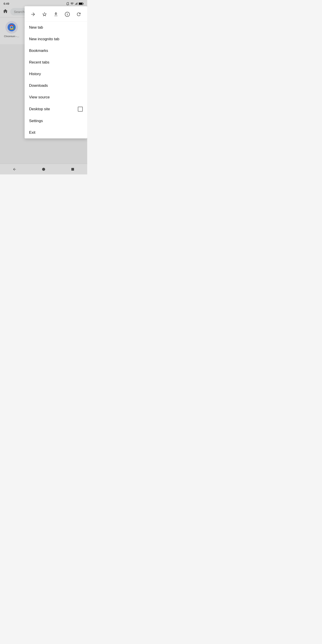 The height and width of the screenshot is (644, 322). Describe the element at coordinates (56, 39) in the screenshot. I see `menu-item-new-incognito-tab: New incognito tab` at that location.